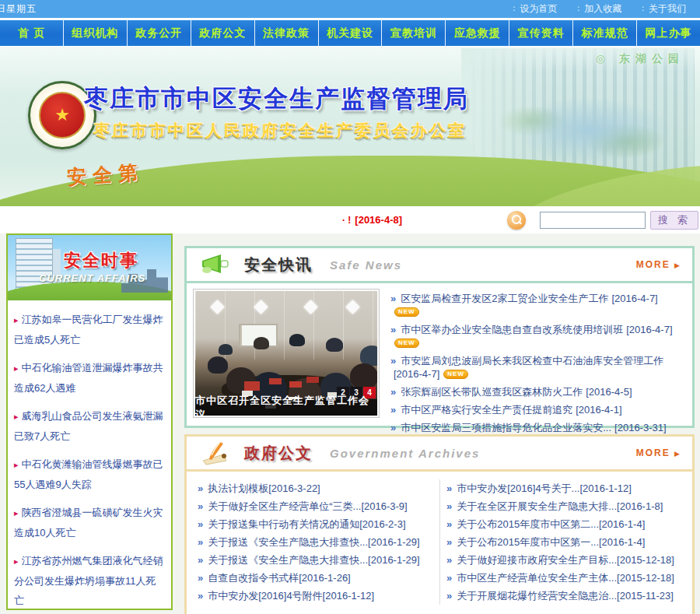 This screenshot has width=700, height=614. Describe the element at coordinates (159, 33) in the screenshot. I see `nav-item: 政务公开` at that location.